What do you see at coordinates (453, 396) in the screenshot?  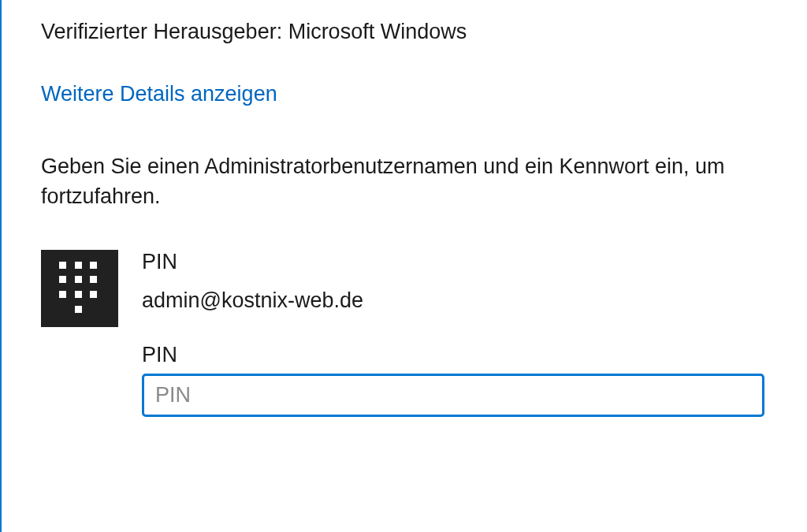 I see `pin-input-field` at bounding box center [453, 396].